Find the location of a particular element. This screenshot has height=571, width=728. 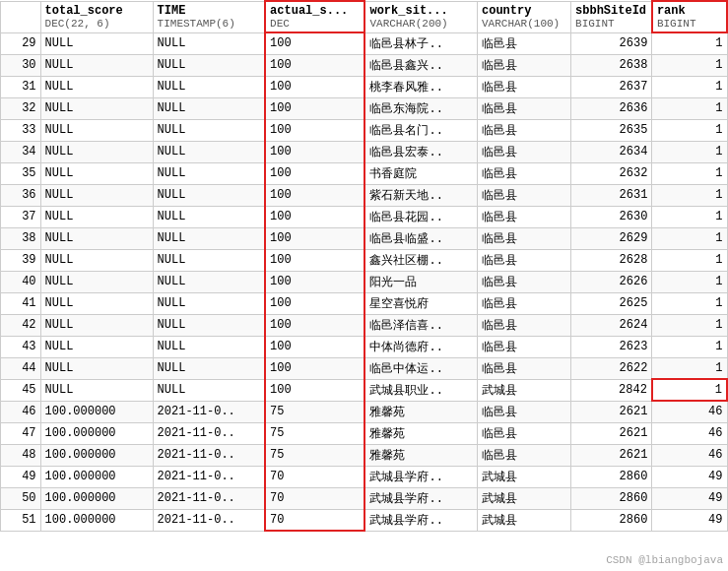

cell-worksite: 临邑县鑫兴.. is located at coordinates (421, 65).